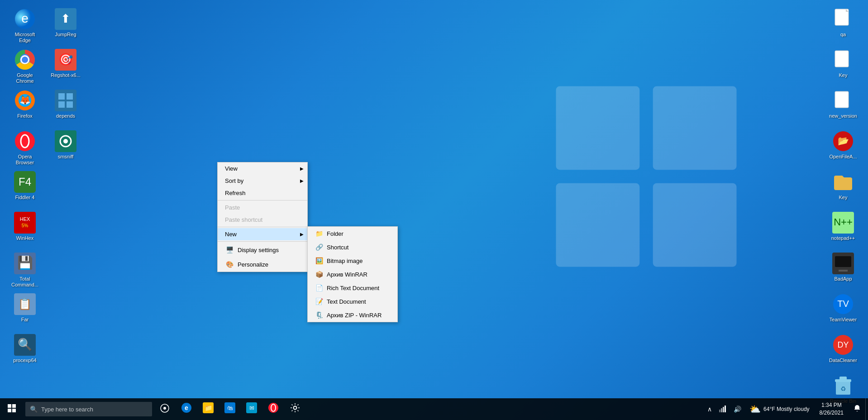 The image size is (868, 420). I want to click on rich-text-icon: 📄, so click(319, 288).